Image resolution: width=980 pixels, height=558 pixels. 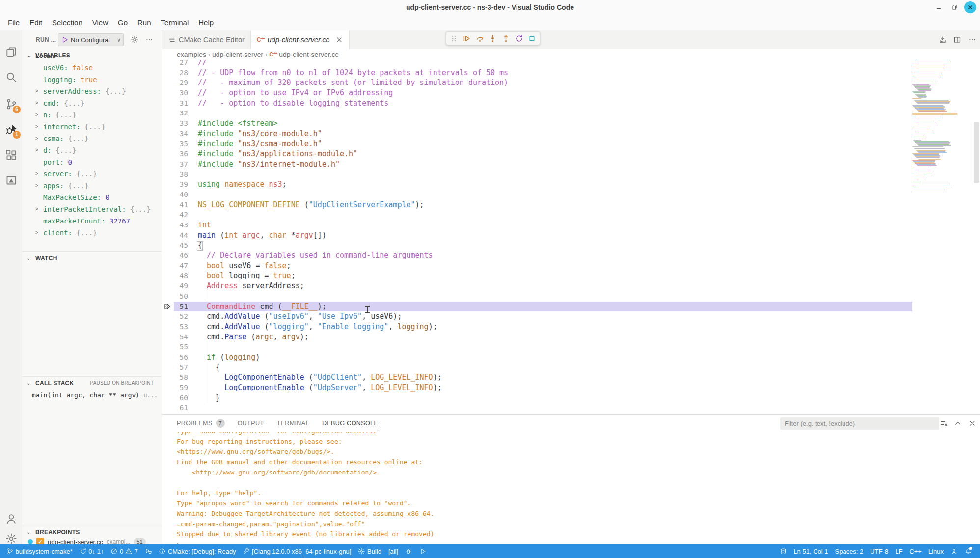 I want to click on panel-tab-problems: PROBLEMS7, so click(x=201, y=423).